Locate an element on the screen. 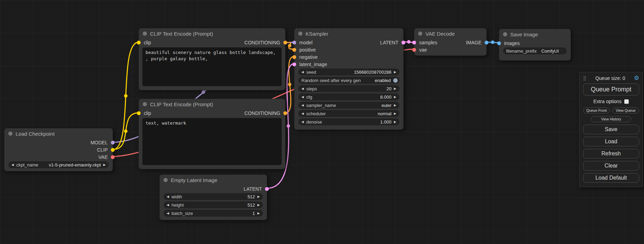 Image resolution: width=644 pixels, height=244 pixels. clear-button: Clear is located at coordinates (611, 166).